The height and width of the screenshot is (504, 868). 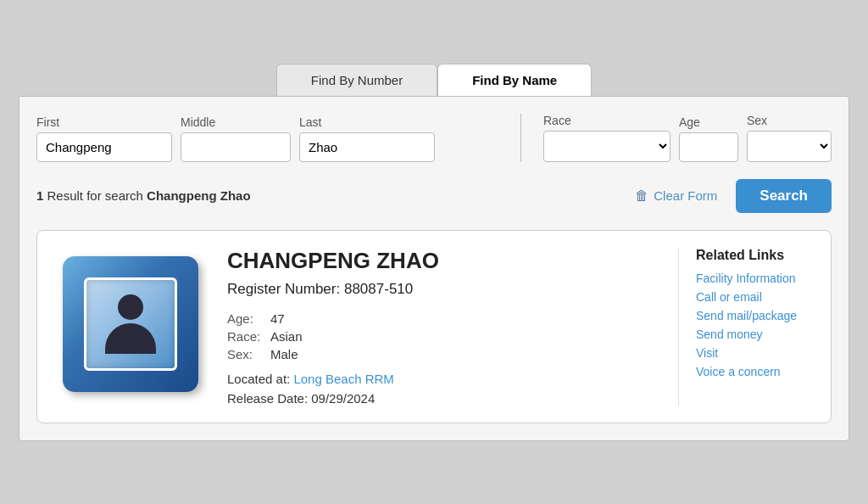 I want to click on related-links-title: Related Links, so click(x=754, y=255).